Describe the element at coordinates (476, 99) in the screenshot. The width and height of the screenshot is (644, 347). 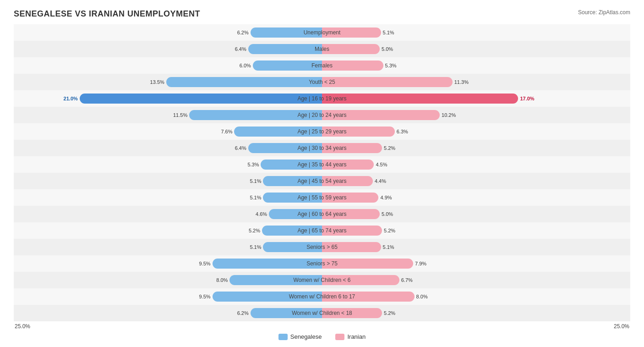
I see `right-section: 17.0%` at that location.